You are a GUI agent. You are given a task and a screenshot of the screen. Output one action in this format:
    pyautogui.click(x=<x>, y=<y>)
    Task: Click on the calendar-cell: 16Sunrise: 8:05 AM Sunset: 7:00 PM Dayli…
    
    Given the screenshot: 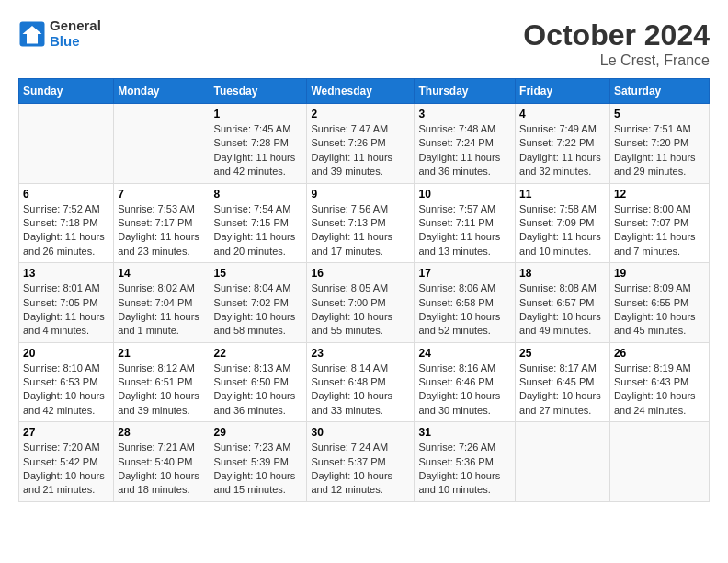 What is the action you would take?
    pyautogui.click(x=360, y=304)
    